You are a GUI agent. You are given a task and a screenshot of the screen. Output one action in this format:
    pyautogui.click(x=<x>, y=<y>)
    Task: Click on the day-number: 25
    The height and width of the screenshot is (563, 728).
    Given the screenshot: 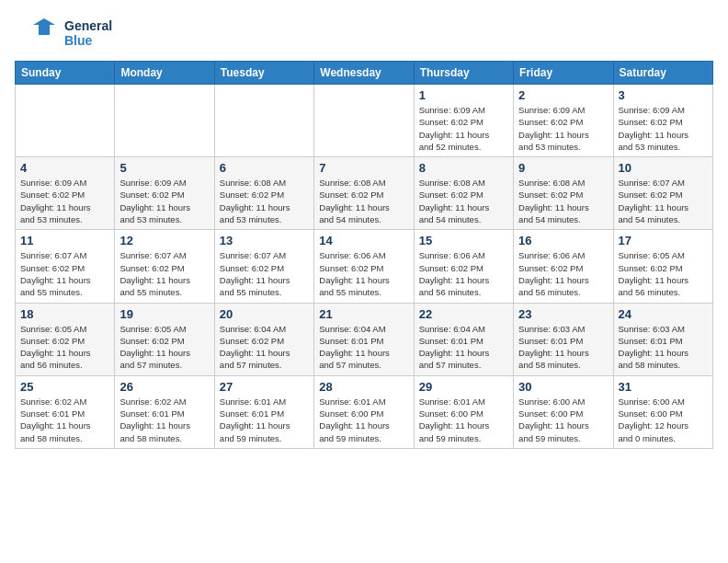 What is the action you would take?
    pyautogui.click(x=64, y=386)
    